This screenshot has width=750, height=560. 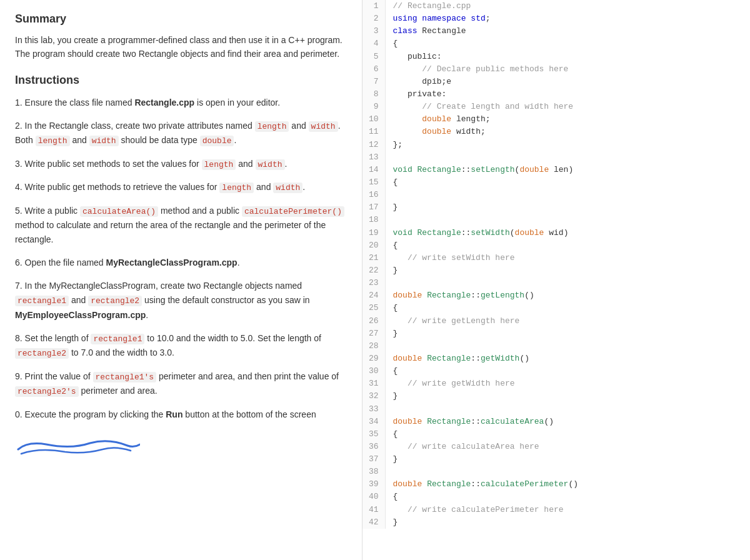 I want to click on code-content: };, so click(x=568, y=145).